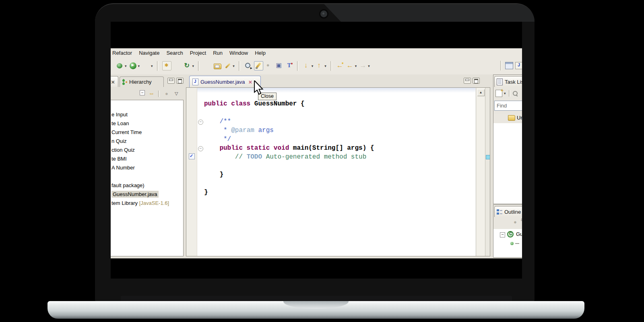  I want to click on overview-ruler, so click(488, 172).